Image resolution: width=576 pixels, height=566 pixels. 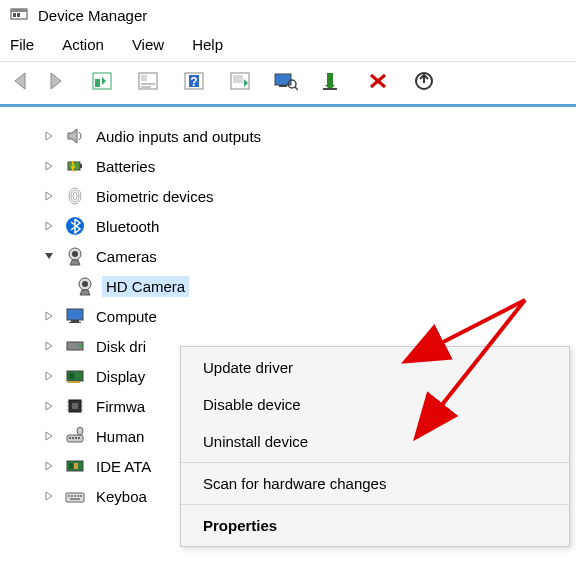 What do you see at coordinates (332, 81) in the screenshot?
I see `enable-device-button` at bounding box center [332, 81].